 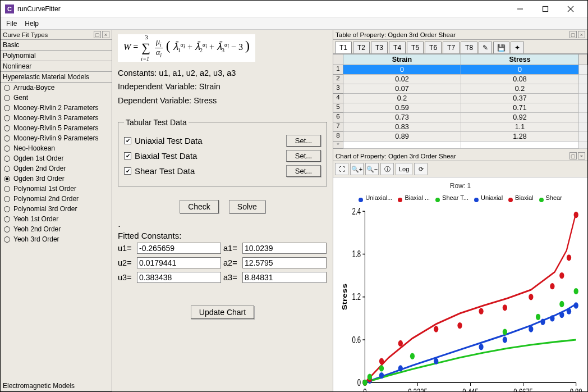 I want to click on constants-label: Constants: u1, a1, u2, a2, u3, a3, so click(x=222, y=73).